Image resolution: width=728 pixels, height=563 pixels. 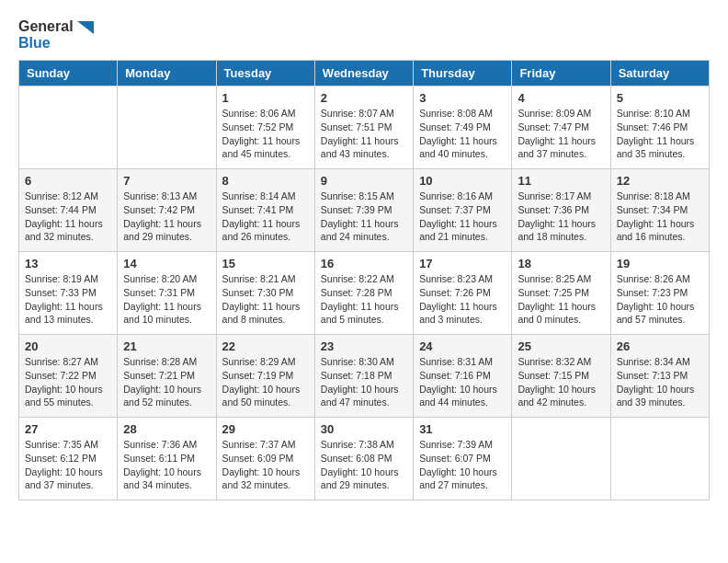 What do you see at coordinates (660, 217) in the screenshot?
I see `day-detail: Sunrise: 8:18 AMSunset: 7:34 PMDaylight:…` at bounding box center [660, 217].